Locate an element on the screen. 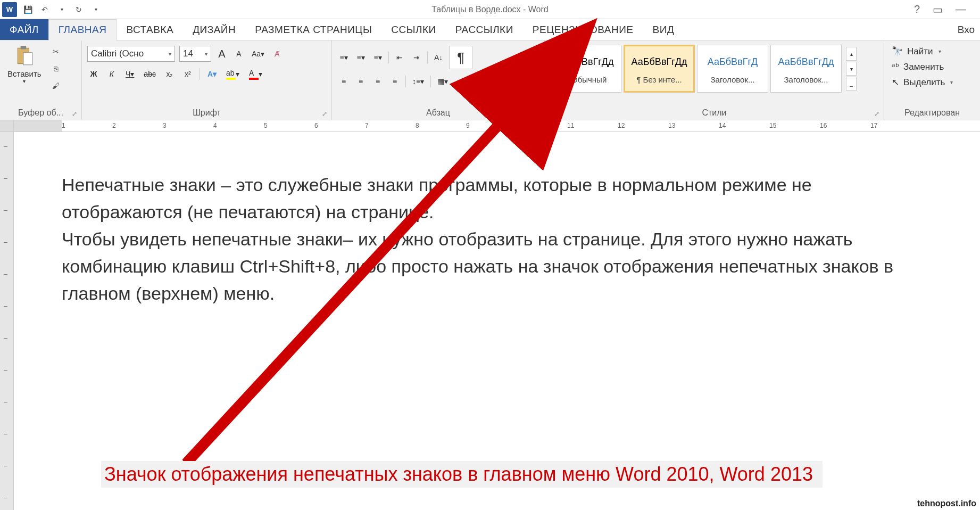 This screenshot has width=980, height=510. tab-mailings: РАССЫЛКИ is located at coordinates (484, 30).